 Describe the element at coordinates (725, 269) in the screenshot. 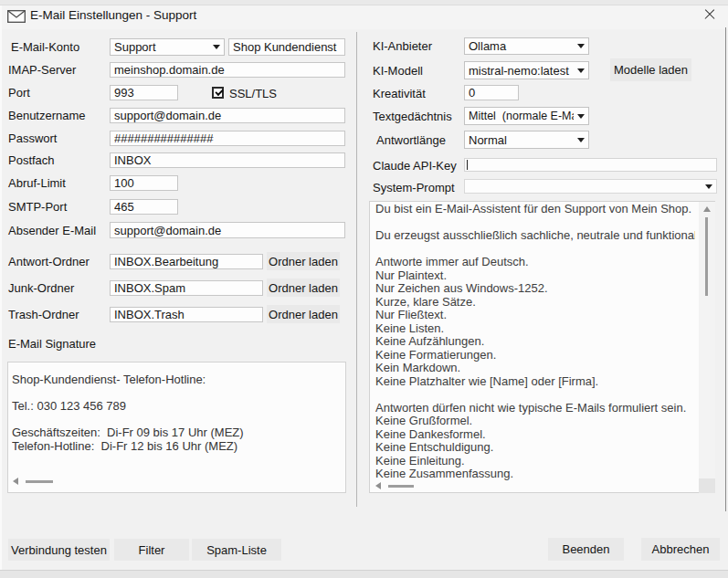

I see `right-edge-line` at that location.